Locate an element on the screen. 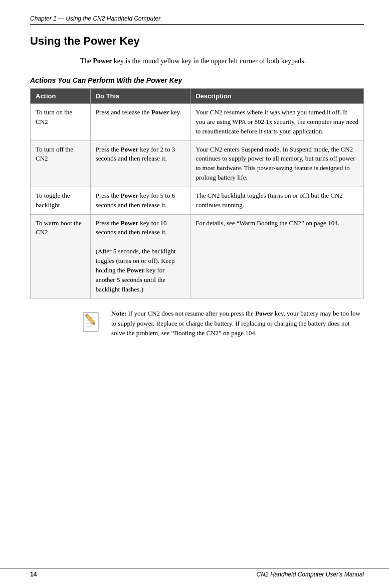 Image resolution: width=389 pixels, height=588 pixels. note-icon is located at coordinates (92, 322).